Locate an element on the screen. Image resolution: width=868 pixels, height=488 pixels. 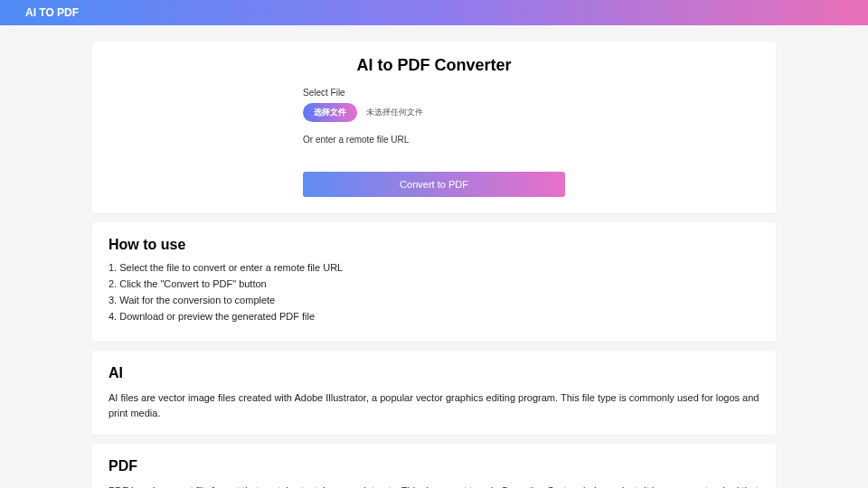
page-title: AI to PDF Converter is located at coordinates (434, 65).